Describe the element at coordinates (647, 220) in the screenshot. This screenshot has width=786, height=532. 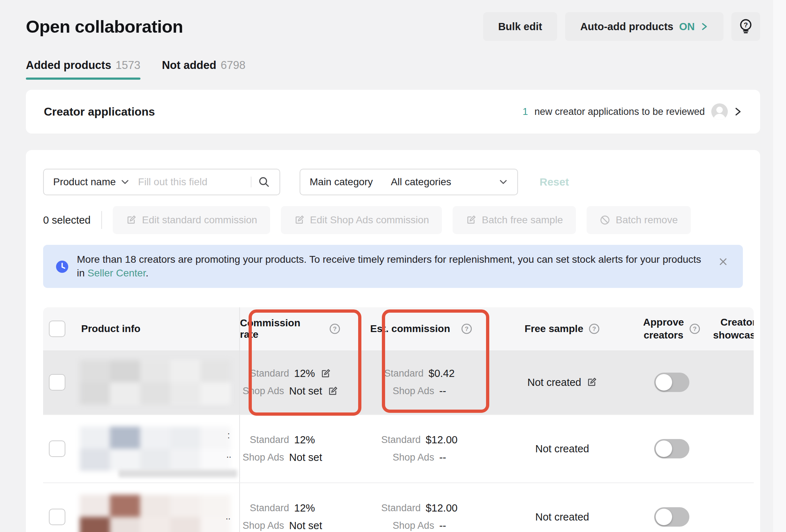
I see `batch-remove-label: Batch remove` at that location.